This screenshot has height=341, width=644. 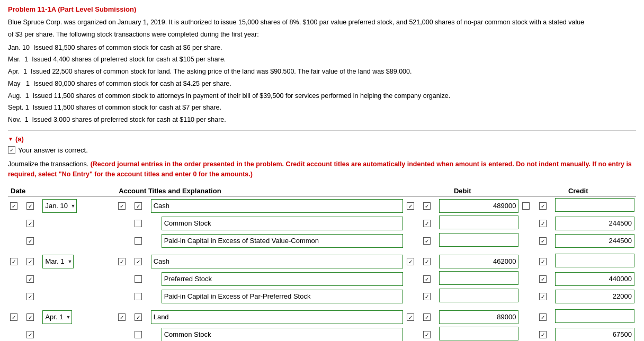 I want to click on credit-box-e1r2: 244500, so click(x=595, y=223).